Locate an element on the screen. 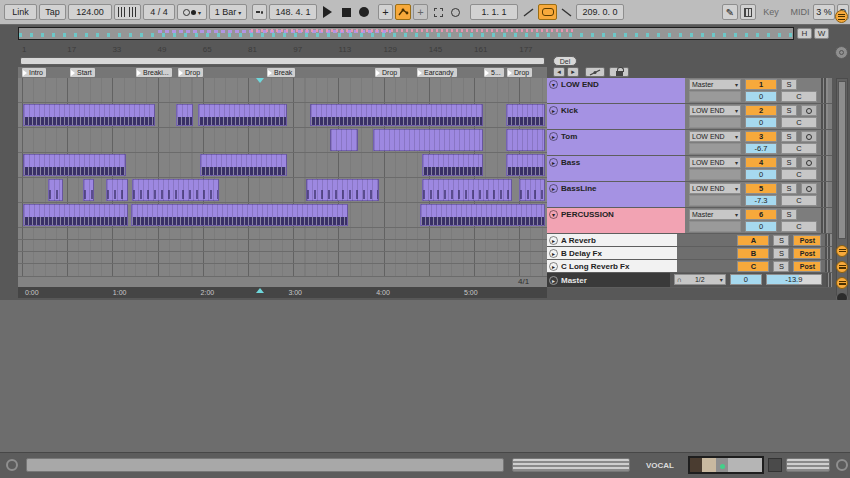  loop-button is located at coordinates (548, 12).